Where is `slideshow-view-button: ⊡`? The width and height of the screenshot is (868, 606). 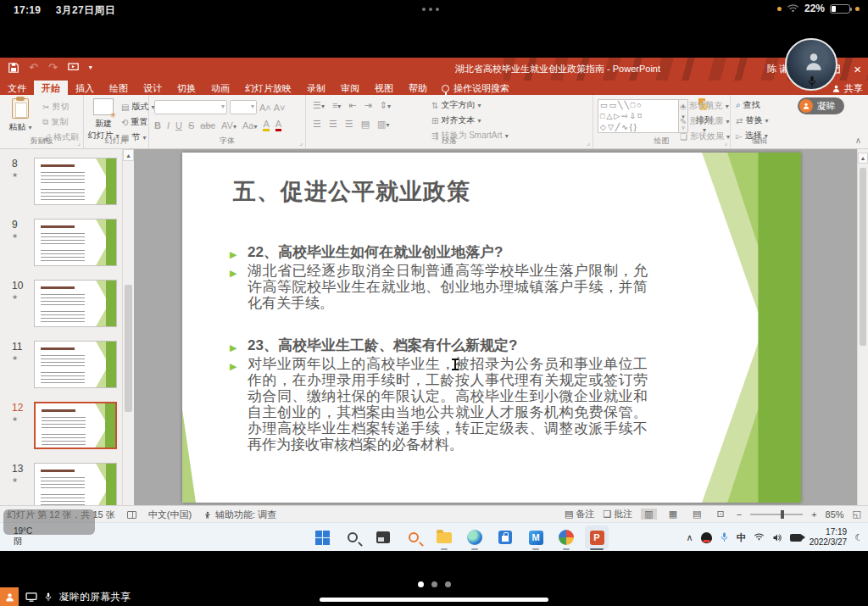
slideshow-view-button: ⊡ is located at coordinates (721, 514).